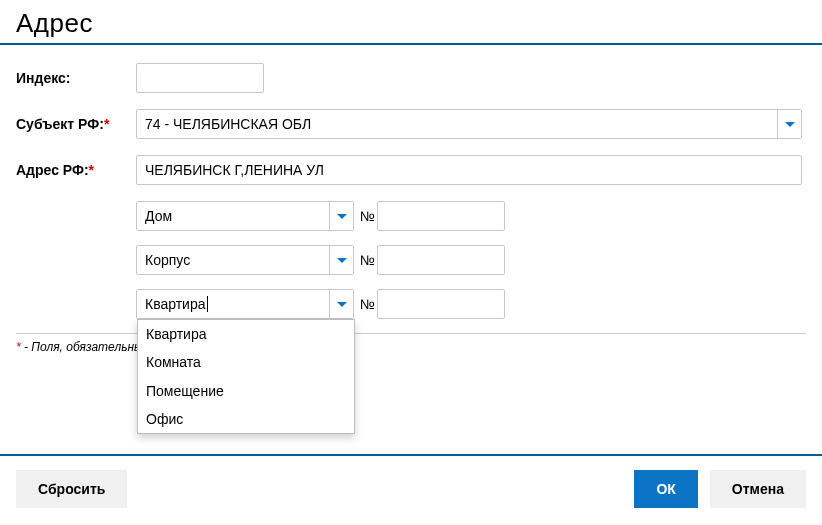 The width and height of the screenshot is (822, 525). What do you see at coordinates (246, 391) in the screenshot?
I see `dropdown-option-premise: Помещение` at bounding box center [246, 391].